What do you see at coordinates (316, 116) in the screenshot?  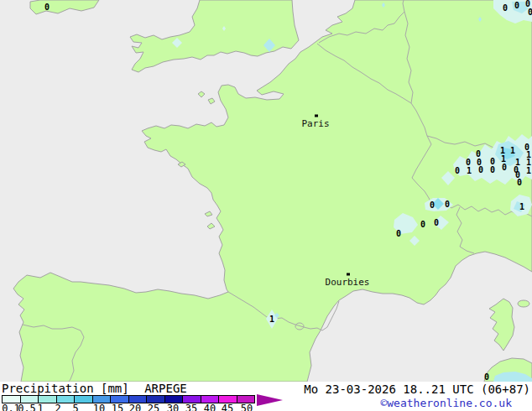 I see `city-dot-paris` at bounding box center [316, 116].